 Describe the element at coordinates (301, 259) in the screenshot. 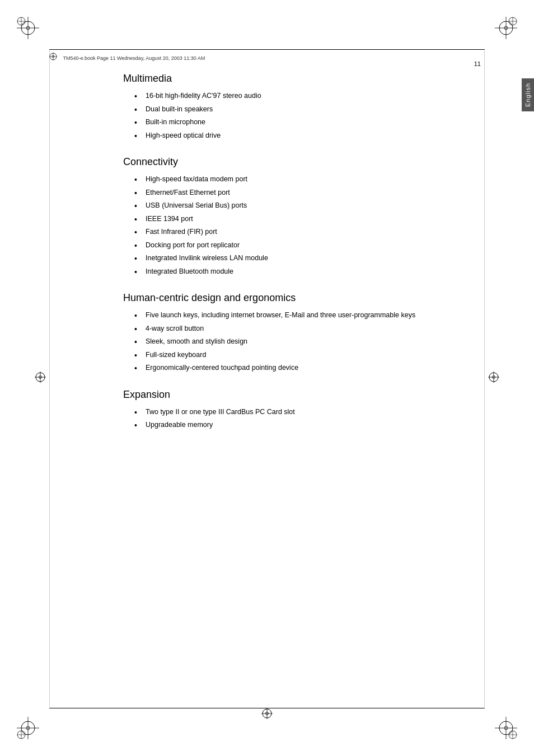

I see `list-item: Inetgrated Invilink wireless LAN module` at that location.